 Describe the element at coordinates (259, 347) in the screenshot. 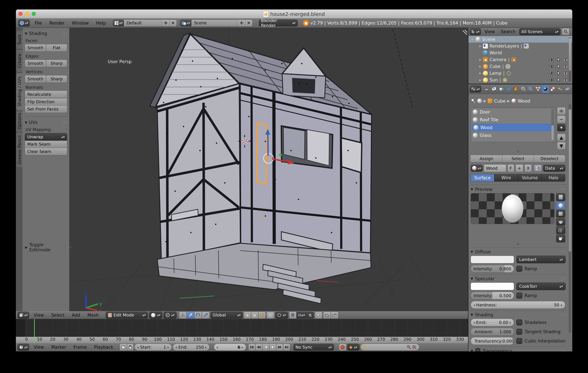

I see `jump-prev-keyframe-button` at that location.